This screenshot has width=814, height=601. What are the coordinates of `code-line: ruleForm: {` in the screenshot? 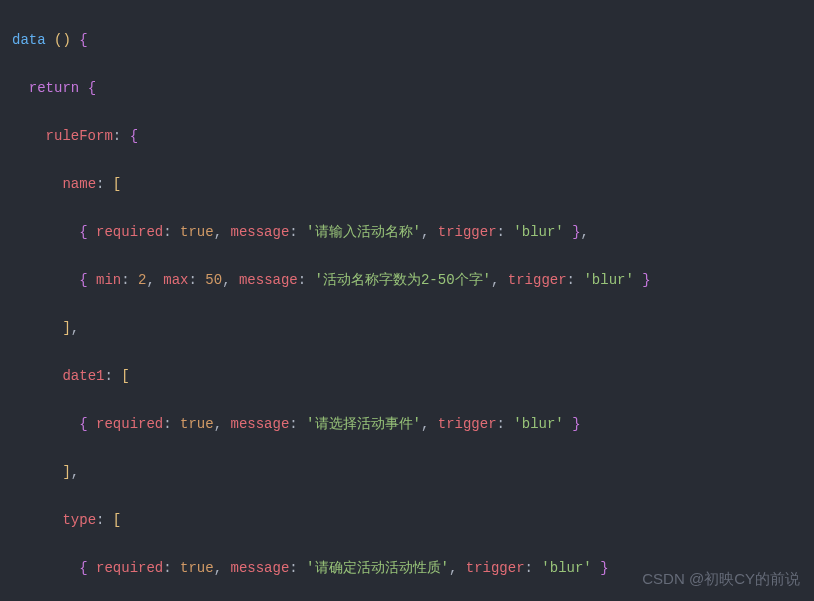 It's located at (413, 136).